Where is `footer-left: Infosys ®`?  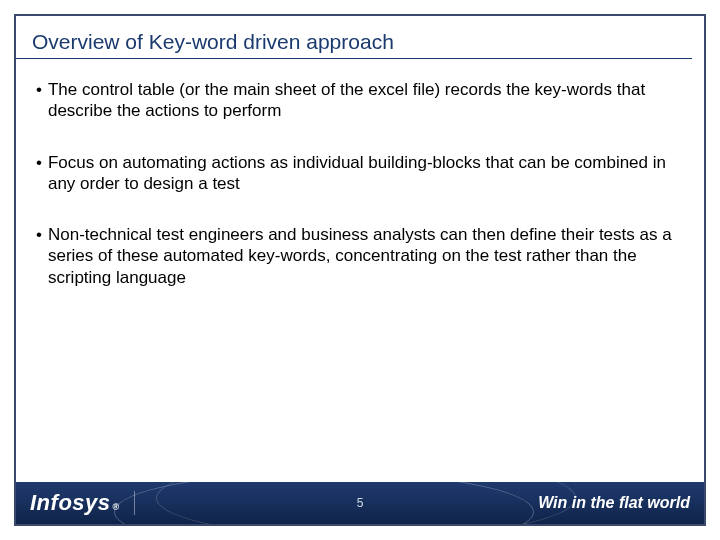
footer-left: Infosys ® is located at coordinates (76, 503).